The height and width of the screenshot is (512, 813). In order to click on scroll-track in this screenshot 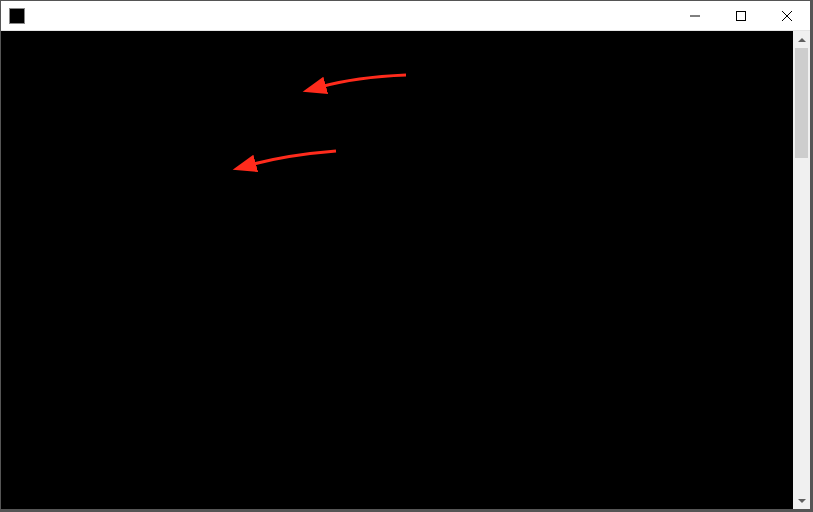, I will do `click(802, 270)`.